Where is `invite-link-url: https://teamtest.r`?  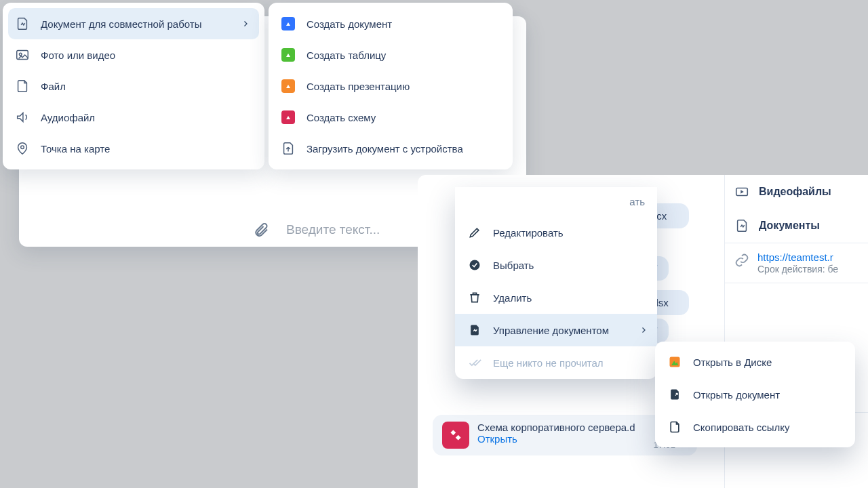 invite-link-url: https://teamtest.r is located at coordinates (795, 258).